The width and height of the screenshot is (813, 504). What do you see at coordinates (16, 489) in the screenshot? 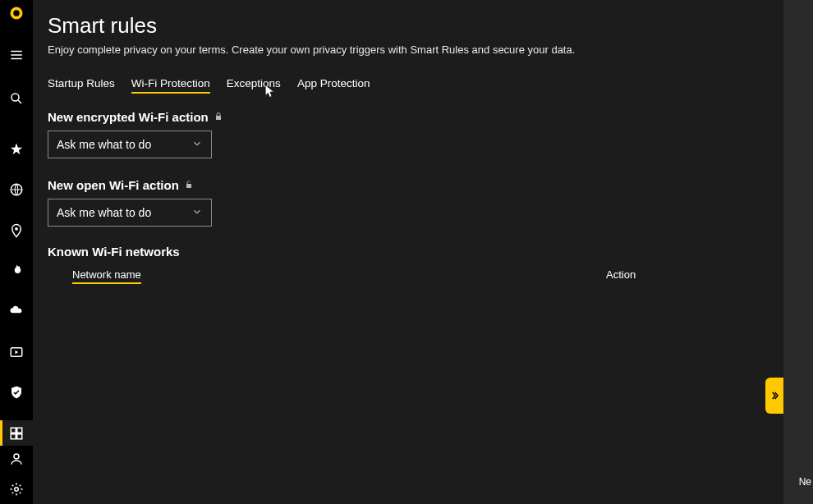
I see `gear-icon` at bounding box center [16, 489].